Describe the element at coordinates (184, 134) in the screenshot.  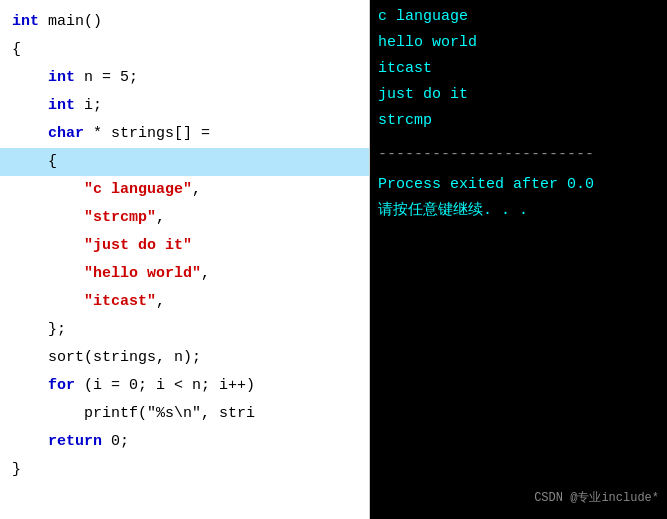
I see `code-line: char * strings[] =` at that location.